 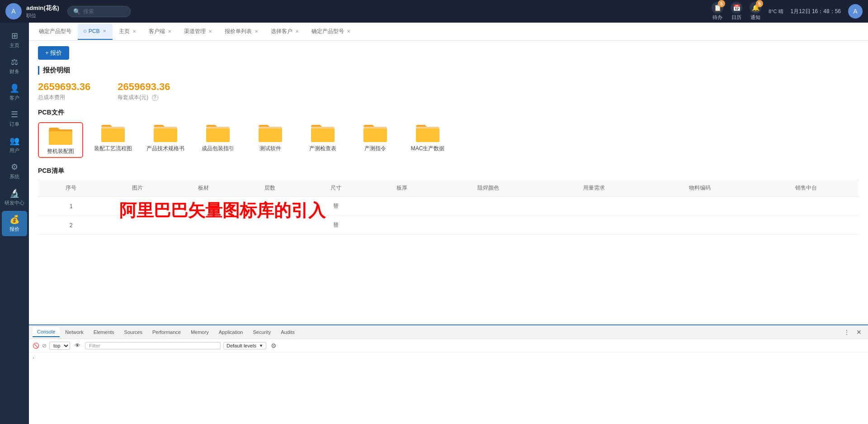 What do you see at coordinates (42, 12) in the screenshot?
I see `nav-user: admin(花名) 职位` at bounding box center [42, 12].